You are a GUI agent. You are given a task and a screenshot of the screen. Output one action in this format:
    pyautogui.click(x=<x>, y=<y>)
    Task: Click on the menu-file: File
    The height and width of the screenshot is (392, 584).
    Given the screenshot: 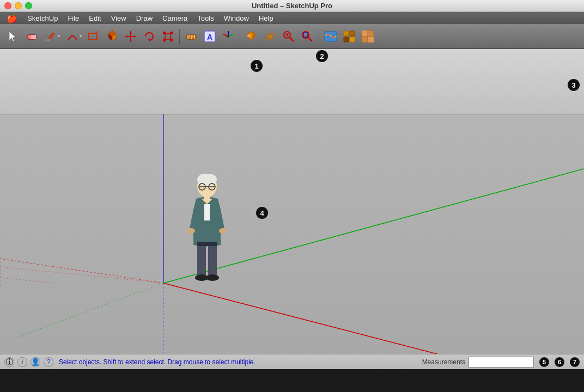 What is the action you would take?
    pyautogui.click(x=73, y=19)
    